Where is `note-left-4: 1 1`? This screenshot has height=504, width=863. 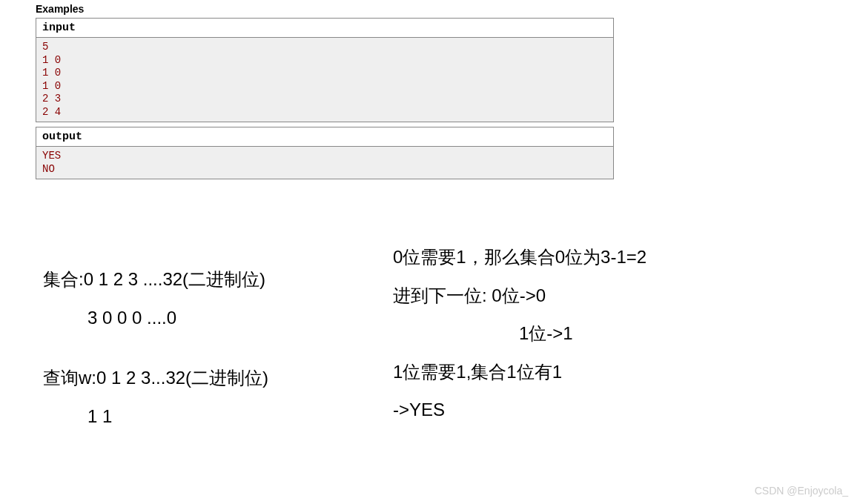 note-left-4: 1 1 is located at coordinates (210, 417).